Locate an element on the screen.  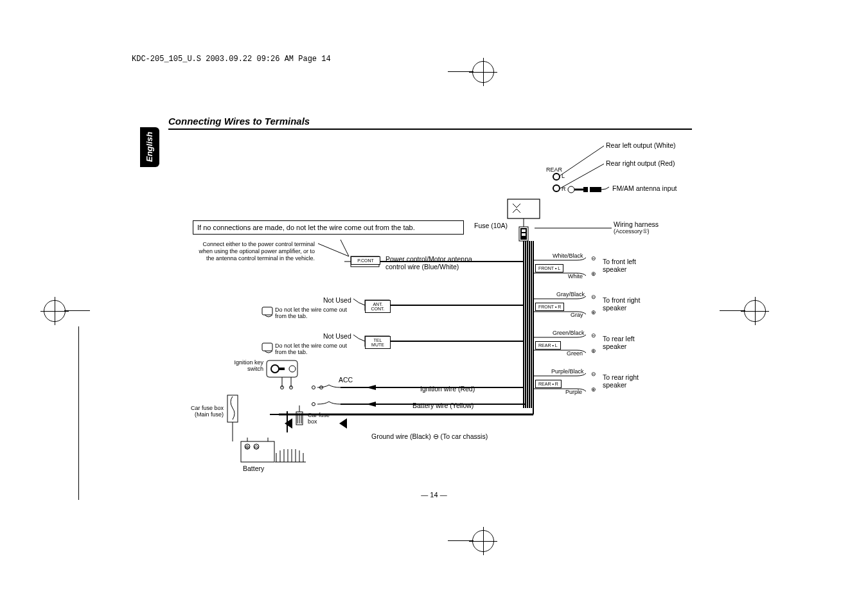
battery-wire-label: Battery wire (Yellow) is located at coordinates (443, 405).